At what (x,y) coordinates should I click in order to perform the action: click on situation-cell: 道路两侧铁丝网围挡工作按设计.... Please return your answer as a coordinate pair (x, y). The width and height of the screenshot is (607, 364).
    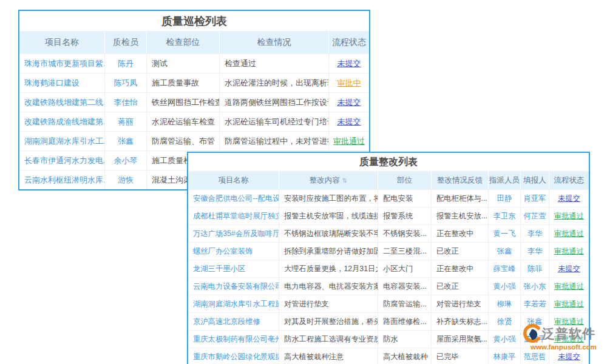
    Looking at the image, I should click on (274, 102).